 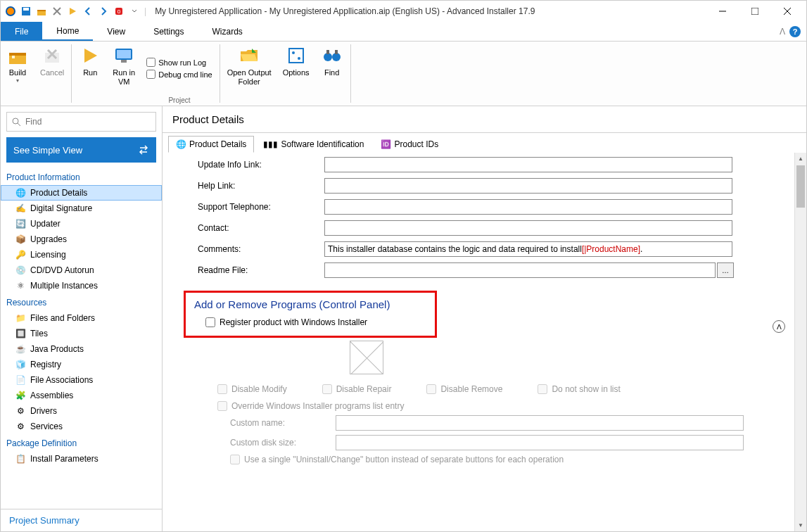 I want to click on file-assoc-icon: 📄, so click(x=20, y=380).